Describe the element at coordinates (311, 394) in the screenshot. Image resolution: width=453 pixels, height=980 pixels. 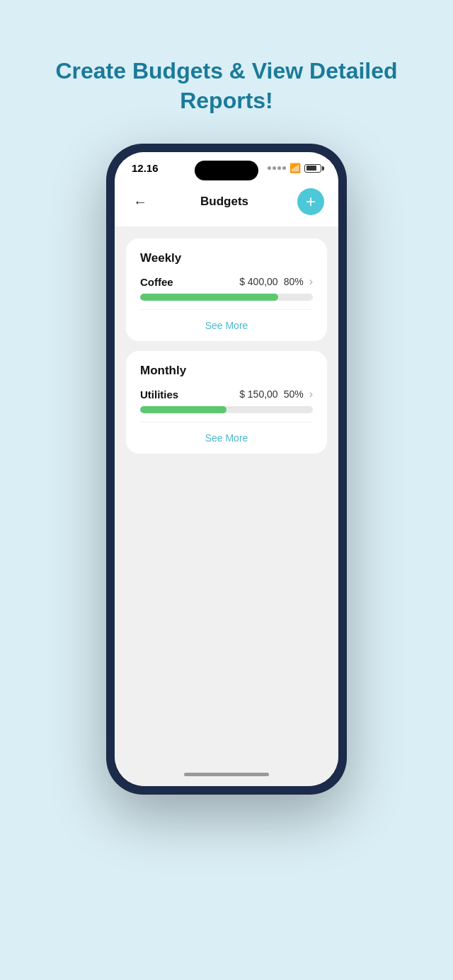
I see `monthly-item-chevron-icon: ›` at that location.